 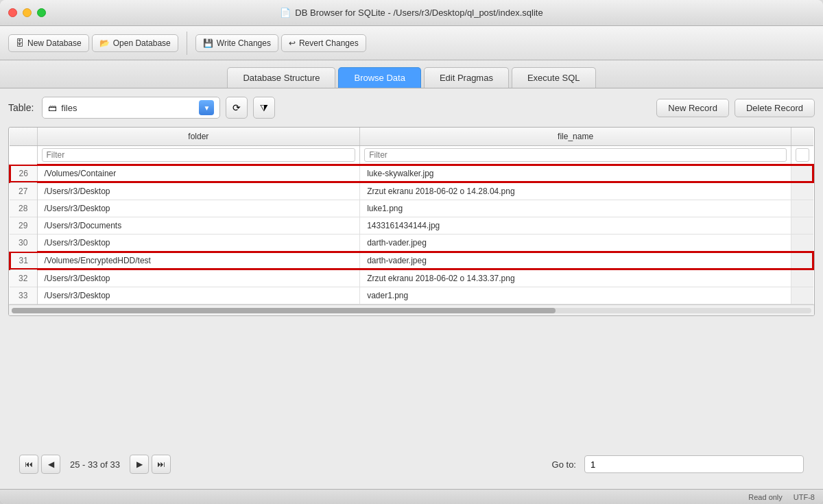 I want to click on filename-filter-input, so click(x=575, y=155).